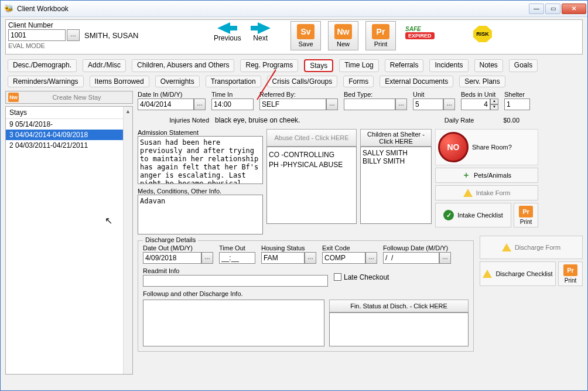 The width and height of the screenshot is (588, 391). Describe the element at coordinates (487, 175) in the screenshot. I see `pets-animals-button: ＋Pets/Animals` at that location.